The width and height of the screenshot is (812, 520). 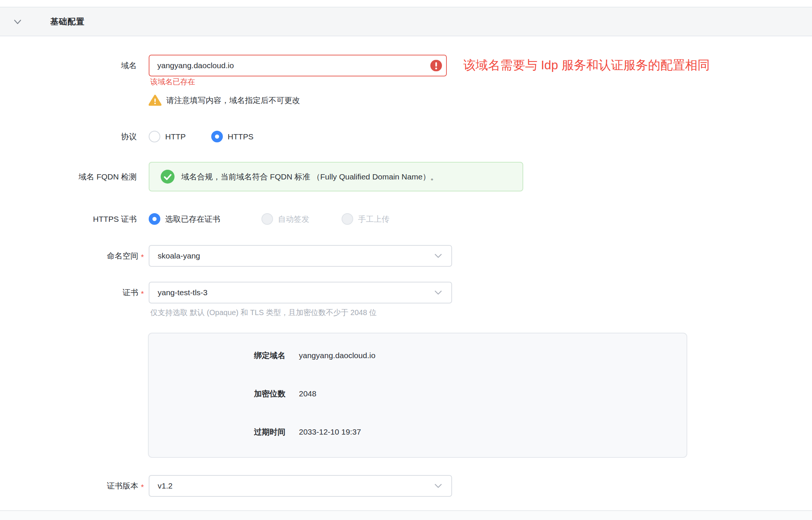 I want to click on domain-warning-text: 请注意填写内容，域名指定后不可更改, so click(x=233, y=100).